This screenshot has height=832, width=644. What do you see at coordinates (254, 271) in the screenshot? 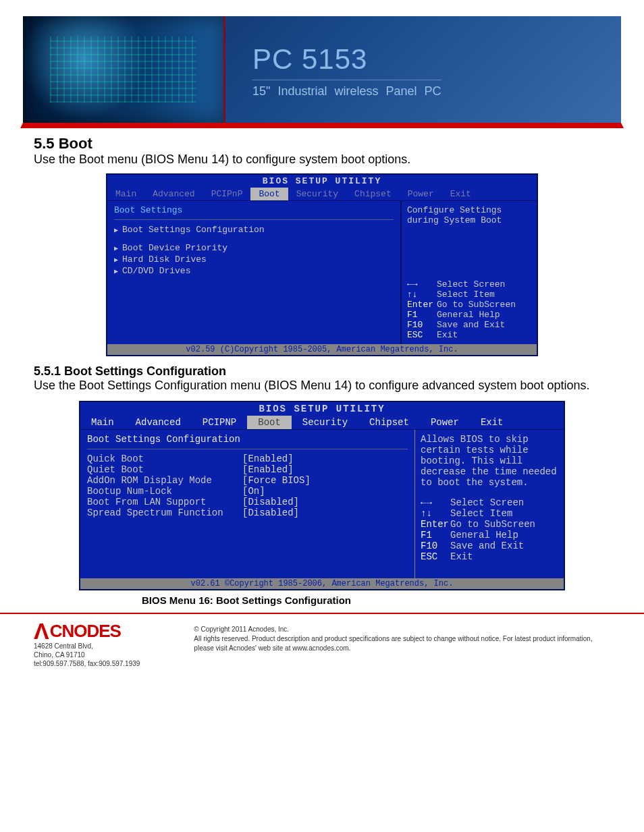
I see `bios-menu-item: ▶CD/DVD Drives` at bounding box center [254, 271].